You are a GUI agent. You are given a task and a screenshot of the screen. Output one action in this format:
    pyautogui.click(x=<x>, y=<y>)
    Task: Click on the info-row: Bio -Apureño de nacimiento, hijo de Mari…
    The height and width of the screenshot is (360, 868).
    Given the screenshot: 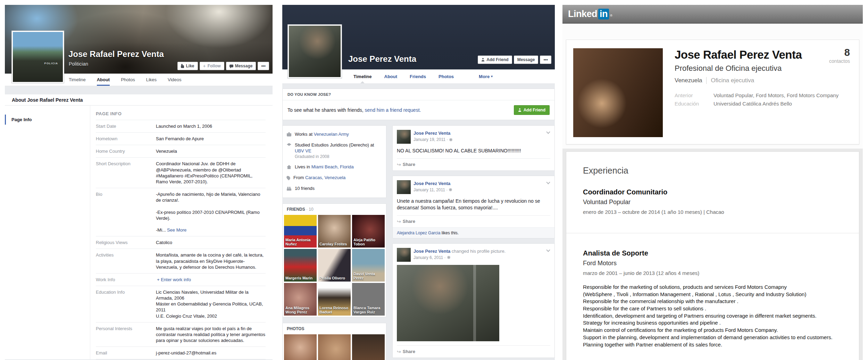 What is the action you would take?
    pyautogui.click(x=181, y=212)
    